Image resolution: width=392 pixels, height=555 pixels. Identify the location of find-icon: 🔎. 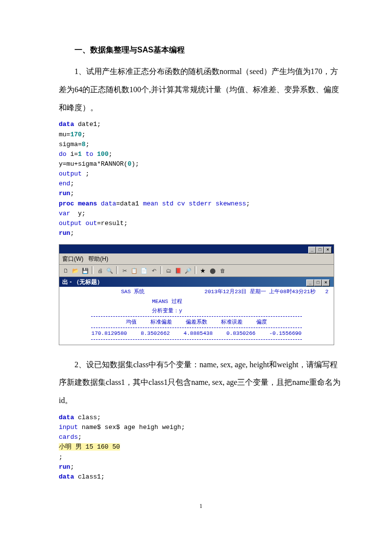
(188, 271).